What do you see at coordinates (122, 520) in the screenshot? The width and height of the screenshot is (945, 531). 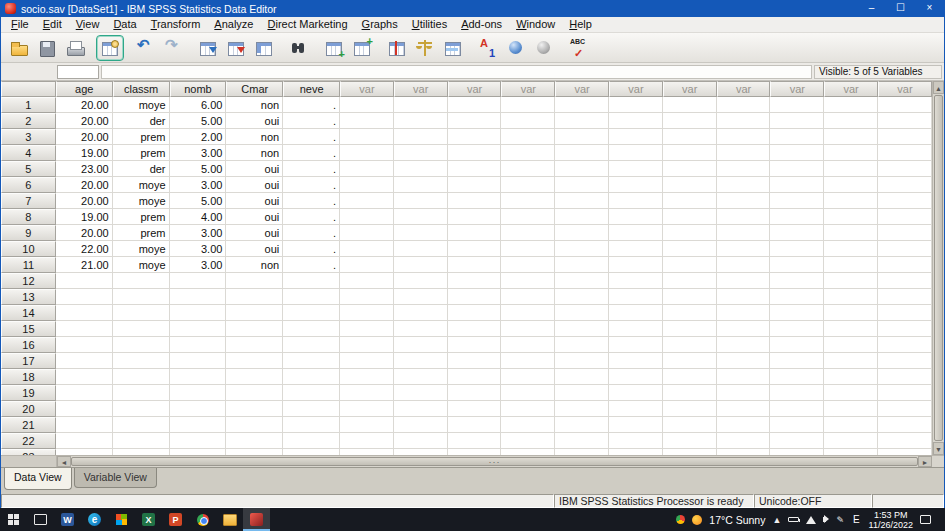 I see `office-taskbar-button` at bounding box center [122, 520].